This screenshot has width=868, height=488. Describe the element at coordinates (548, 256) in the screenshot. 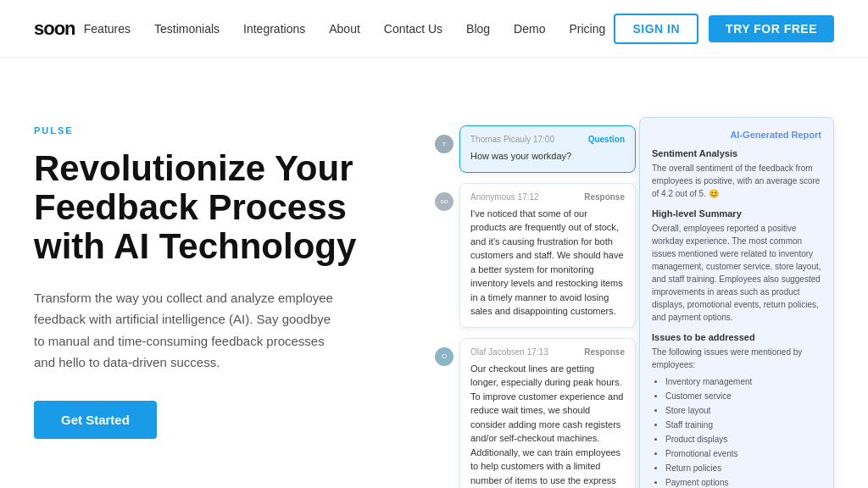

I see `chat-message-response-1: oo Anonymous 17:12 Response I've noticed…` at that location.